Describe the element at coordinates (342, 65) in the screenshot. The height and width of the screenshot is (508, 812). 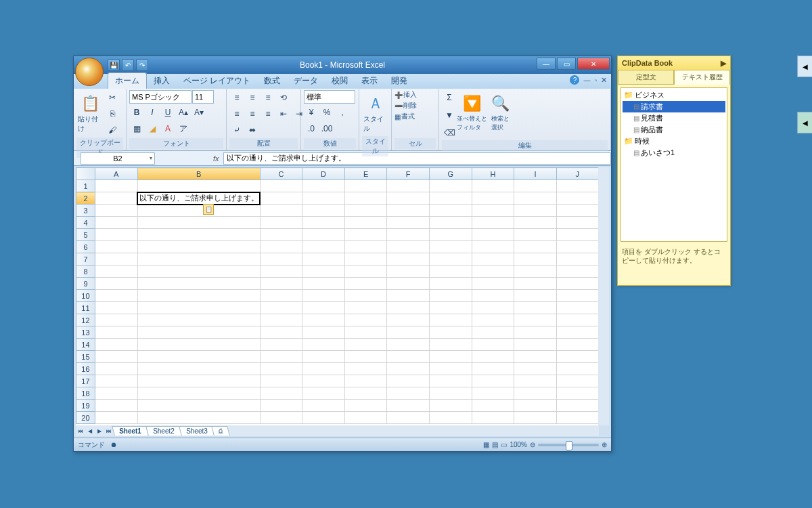
I see `titlebar: 💾 ↶ ↷ Book1 - Microsoft Excel — ▭ ✕` at that location.